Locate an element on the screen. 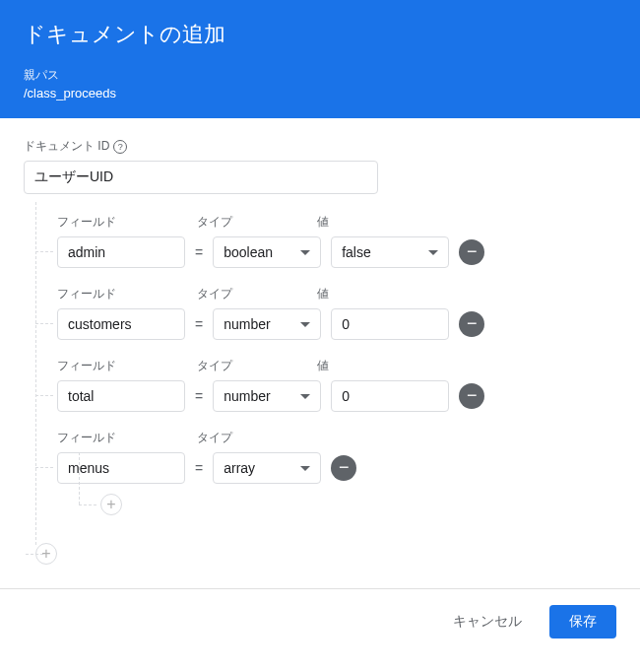 Image resolution: width=640 pixels, height=672 pixels. parent-path-value: /class_proceeds is located at coordinates (320, 93).